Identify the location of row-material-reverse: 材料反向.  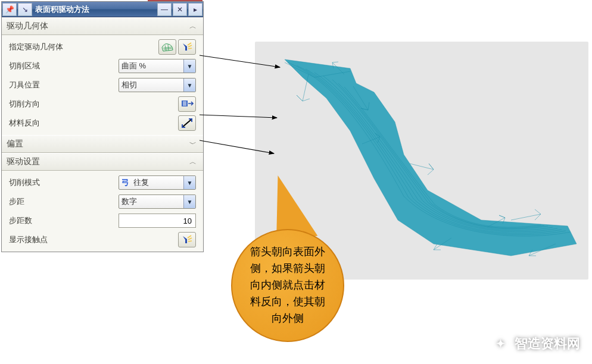
(102, 123).